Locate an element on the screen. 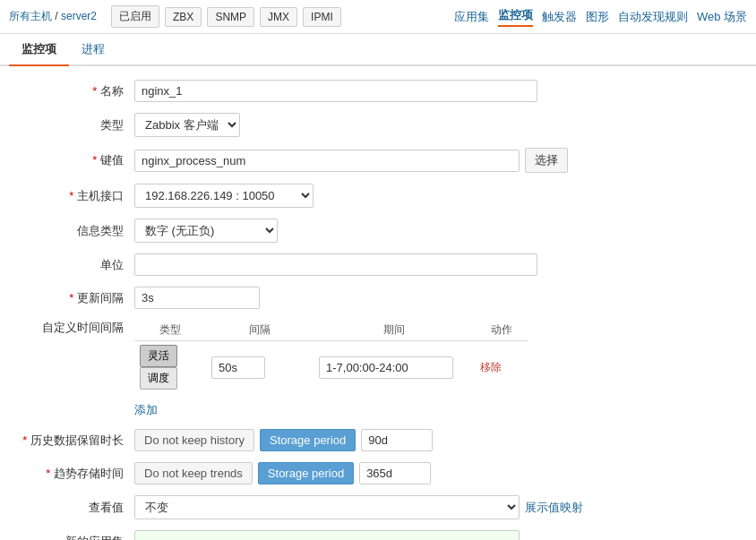 This screenshot has height=540, width=756. history-label: 历史数据保留时长 is located at coordinates (76, 441).